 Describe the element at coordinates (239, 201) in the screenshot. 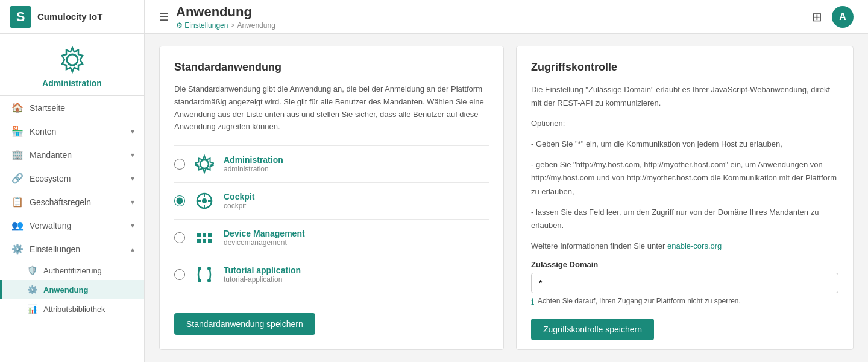

I see `app-info-cockpit: Cockpit cockpit` at that location.